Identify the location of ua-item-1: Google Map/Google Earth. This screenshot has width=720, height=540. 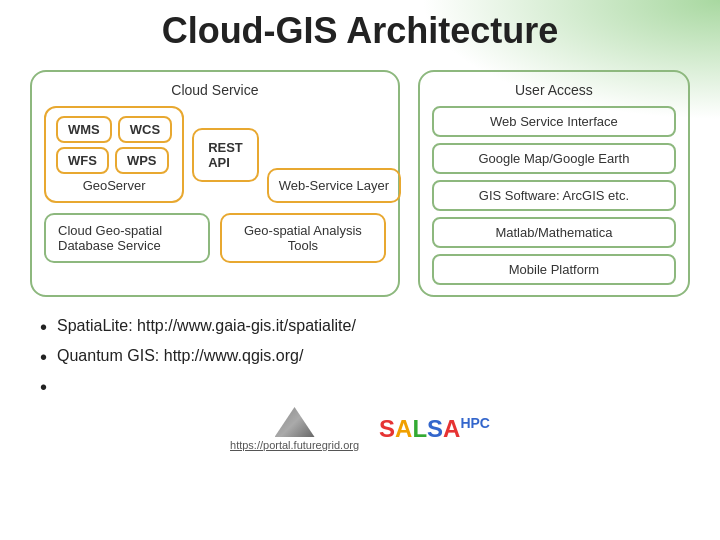
(554, 158).